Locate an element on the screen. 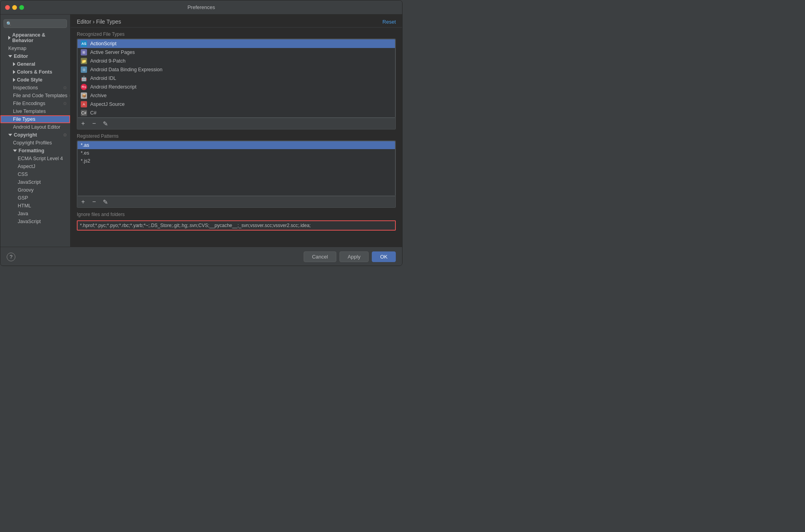 This screenshot has height=532, width=805. bottom-bar: ? Cancel Apply OK is located at coordinates (201, 257).